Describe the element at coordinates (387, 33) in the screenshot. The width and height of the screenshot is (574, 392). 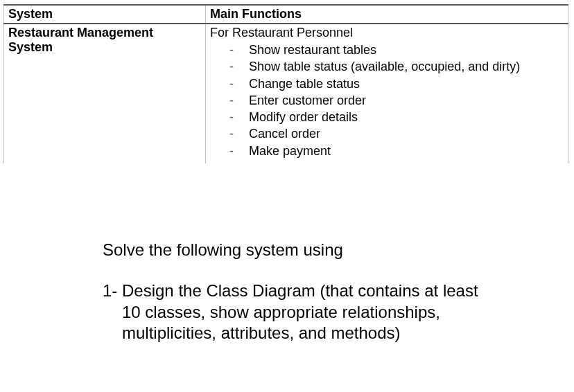
I see `functions-heading: For Restaurant Personnel` at that location.